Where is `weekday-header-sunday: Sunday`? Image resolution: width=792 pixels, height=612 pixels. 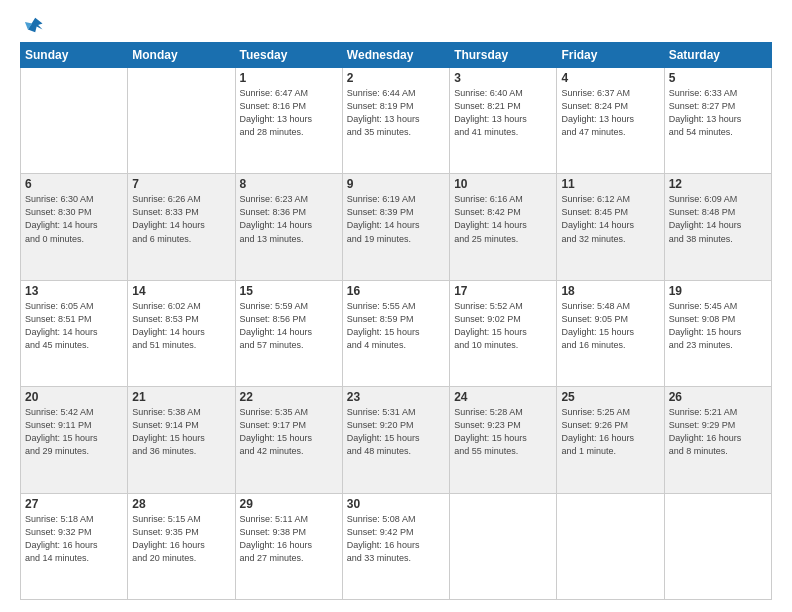
weekday-header-sunday: Sunday is located at coordinates (74, 56).